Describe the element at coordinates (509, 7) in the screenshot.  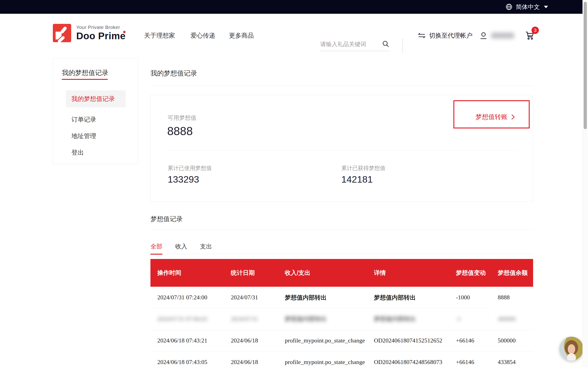
I see `globe-icon` at that location.